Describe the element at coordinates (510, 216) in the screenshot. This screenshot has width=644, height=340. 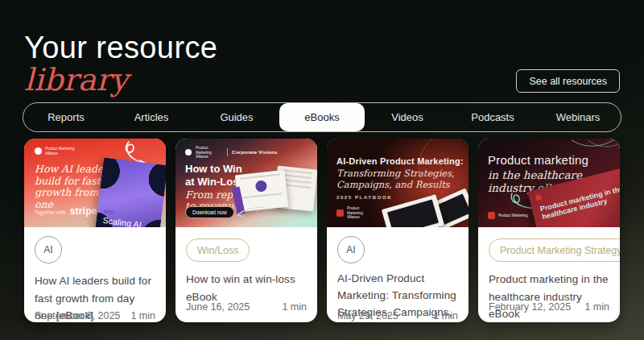
I see `pma-logo: Product Marketing` at that location.